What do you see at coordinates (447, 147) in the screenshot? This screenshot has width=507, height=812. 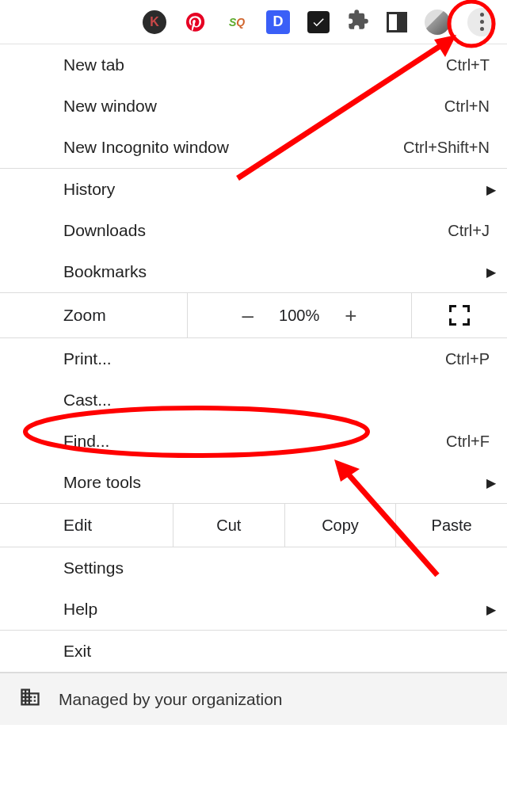 I see `shortcut-text: Ctrl+Shift+N` at bounding box center [447, 147].